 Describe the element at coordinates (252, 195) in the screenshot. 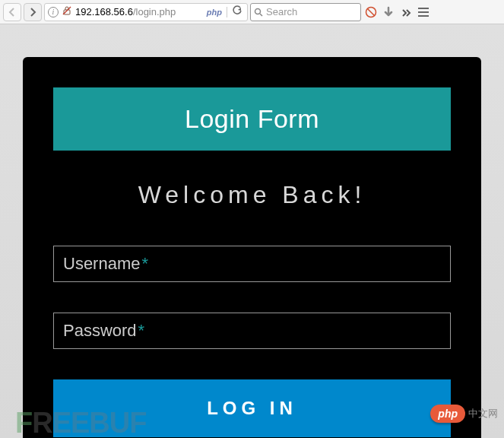

I see `welcome-text: Welcome Back!` at that location.